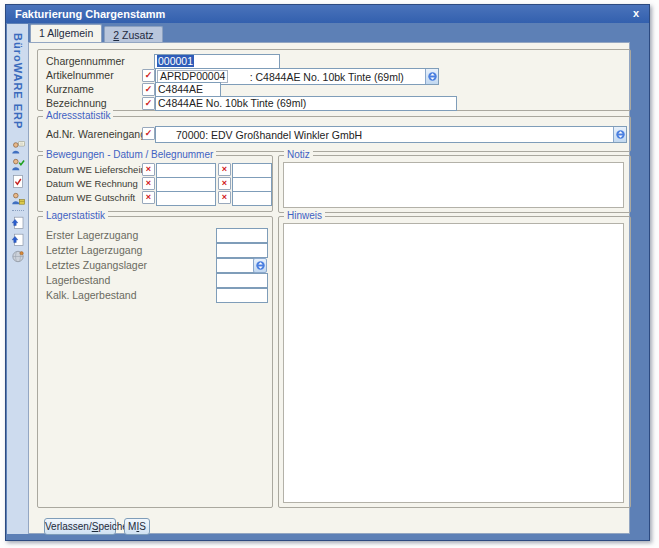 The image size is (659, 548). I want to click on beleg-lieferschein-input, so click(252, 170).